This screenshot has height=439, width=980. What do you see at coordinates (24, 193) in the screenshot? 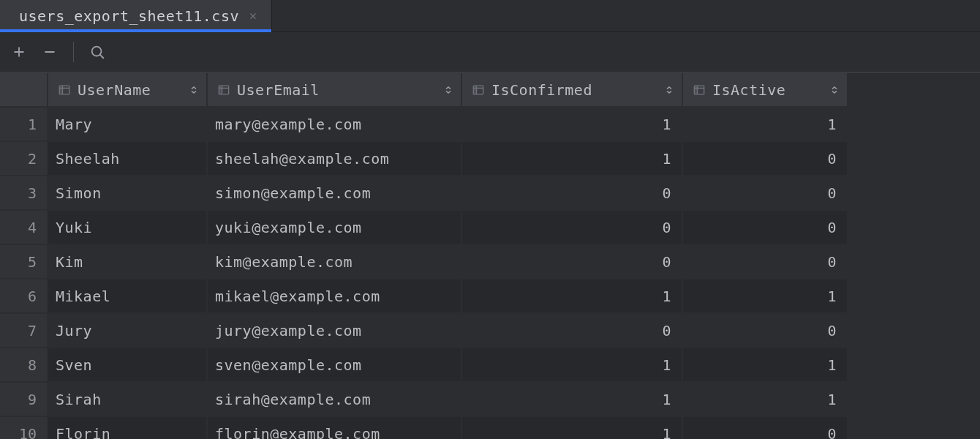
I see `row-number: 3` at bounding box center [24, 193].